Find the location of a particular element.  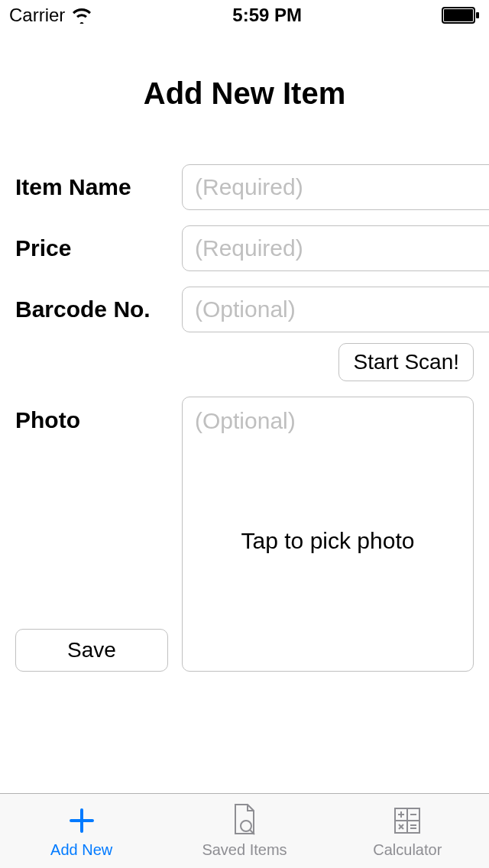

calculator-icon is located at coordinates (407, 821).